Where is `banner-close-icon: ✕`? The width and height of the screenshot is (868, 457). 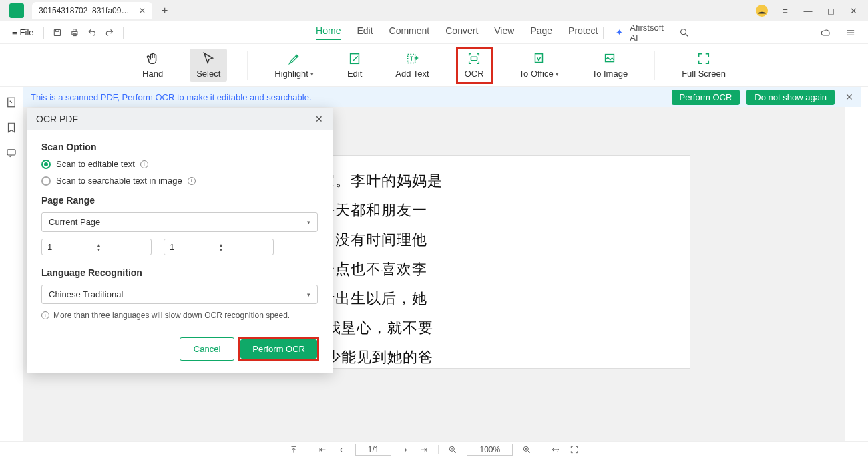 banner-close-icon: ✕ is located at coordinates (849, 97).